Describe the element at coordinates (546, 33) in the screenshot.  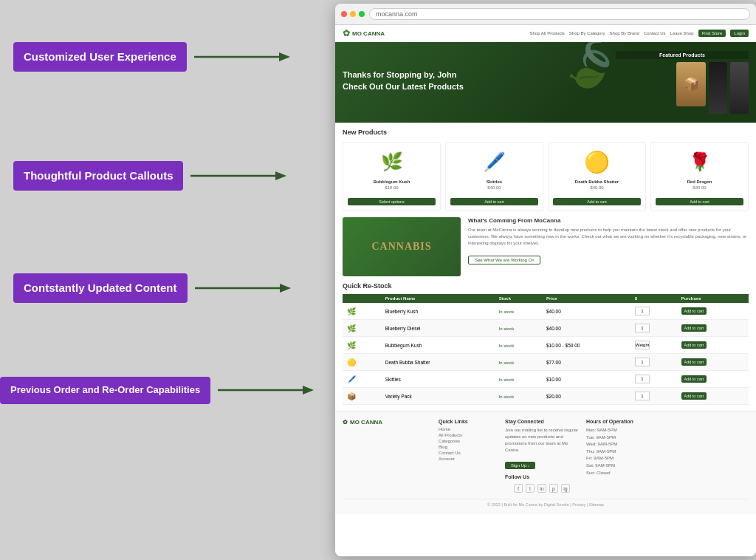
I see `nav-shop-all: Shop All Products` at that location.